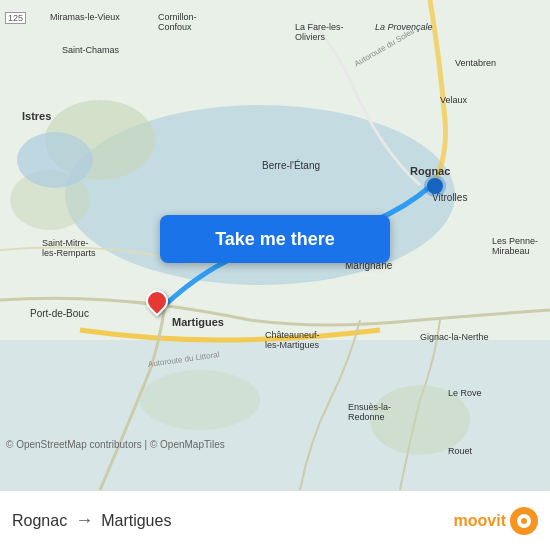 This screenshot has width=550, height=550. Describe the element at coordinates (84, 520) in the screenshot. I see `arrow-icon: →` at that location.